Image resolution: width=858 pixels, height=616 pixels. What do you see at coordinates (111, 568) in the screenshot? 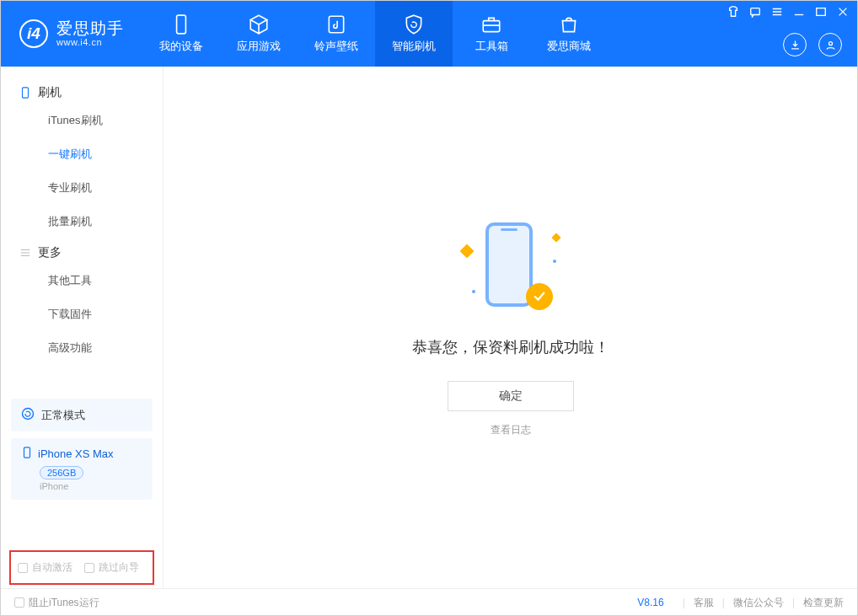
I see `checkbox-skip-guide: 跳过向导` at bounding box center [111, 568].